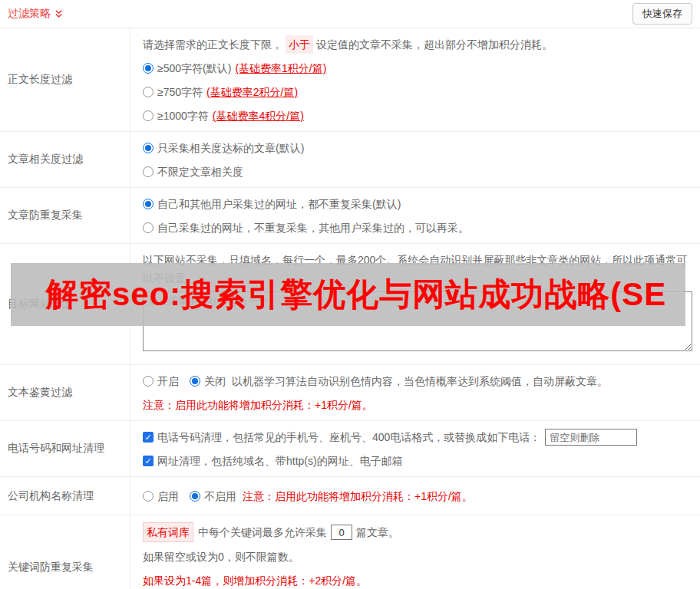 Image resolution: width=700 pixels, height=589 pixels. What do you see at coordinates (418, 405) in the screenshot?
I see `porn-filter-note: 注意：启用此功能将增加积分消耗：+1积分/篇。` at bounding box center [418, 405].